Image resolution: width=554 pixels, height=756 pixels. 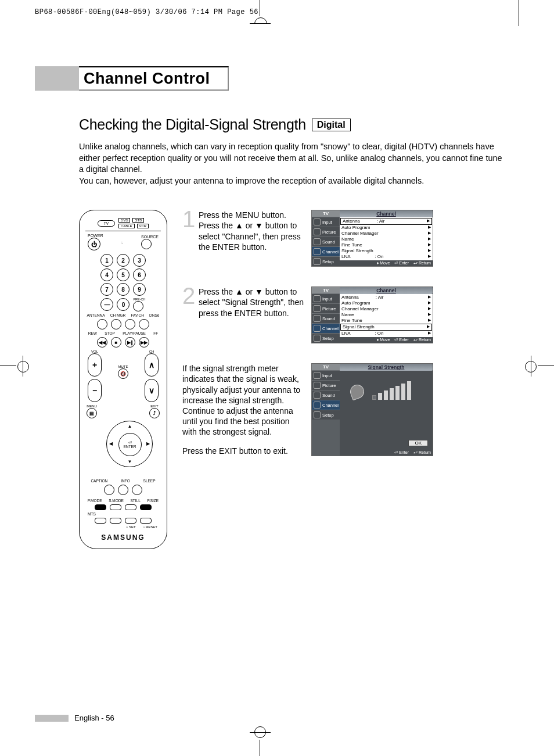 I want to click on enter-icon: ⏎, so click(x=130, y=443).